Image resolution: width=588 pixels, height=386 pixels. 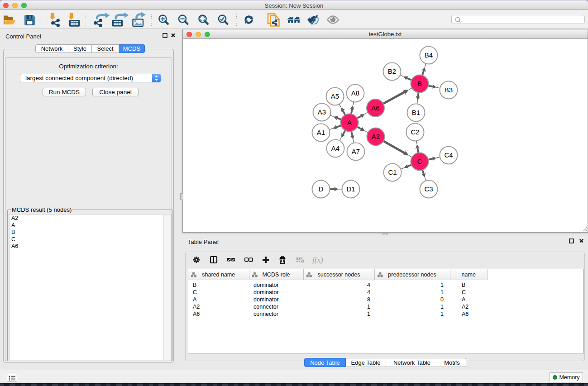 I want to click on svg-text: B4, so click(x=429, y=55).